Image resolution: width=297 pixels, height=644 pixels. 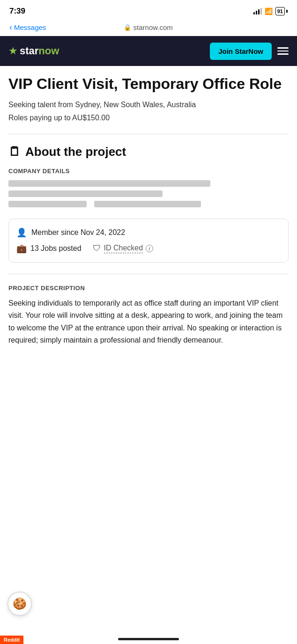 I want to click on hamburger-menu-button, so click(x=283, y=51).